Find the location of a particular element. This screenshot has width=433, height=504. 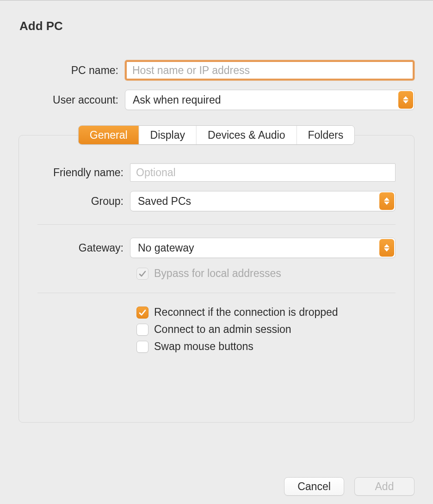

tab-general: General is located at coordinates (109, 135).